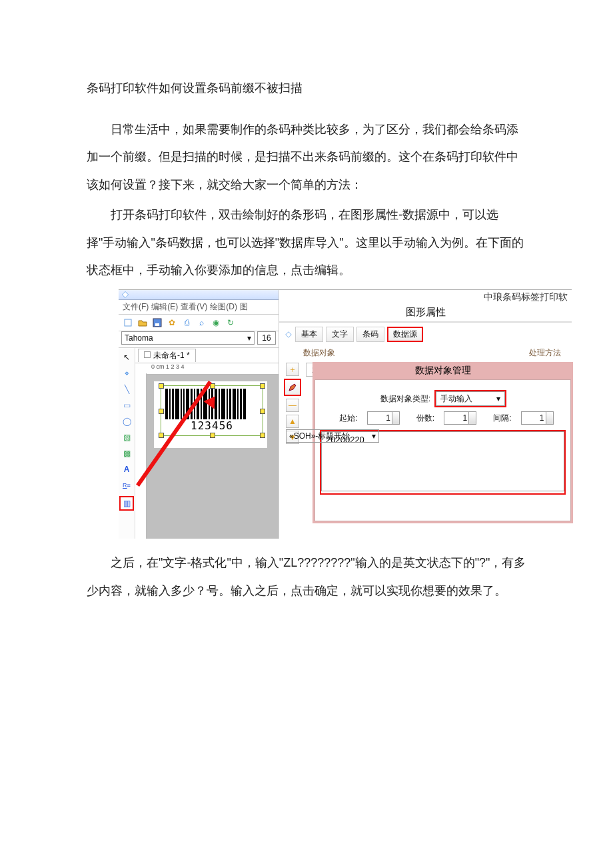  Describe the element at coordinates (147, 355) in the screenshot. I see `tab-icon` at that location.